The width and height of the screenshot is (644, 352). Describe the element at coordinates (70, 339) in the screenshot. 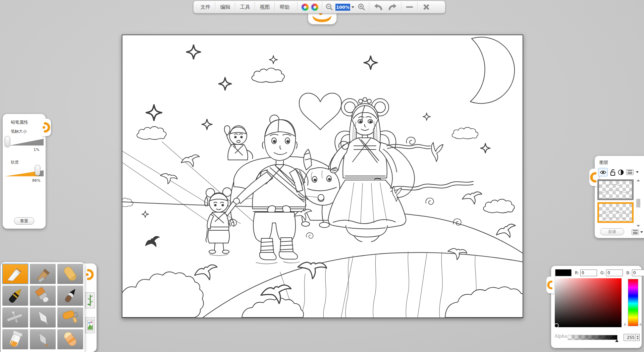

I see `tool-crayon` at that location.